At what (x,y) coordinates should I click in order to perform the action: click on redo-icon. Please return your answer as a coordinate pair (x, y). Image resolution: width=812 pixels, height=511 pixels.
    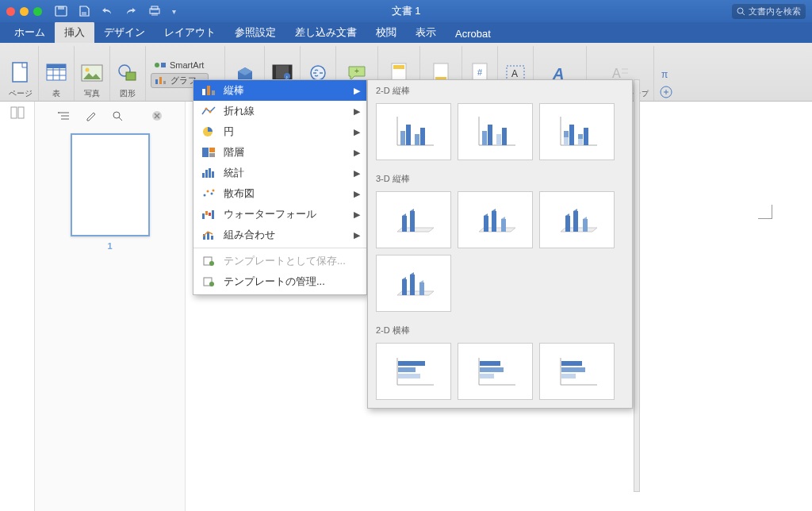
    Looking at the image, I should click on (131, 11).